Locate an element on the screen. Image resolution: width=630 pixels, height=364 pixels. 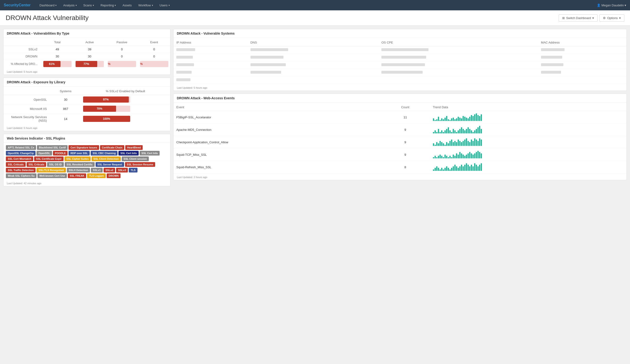
ssl-tag: SSL FREAK is located at coordinates (77, 176).